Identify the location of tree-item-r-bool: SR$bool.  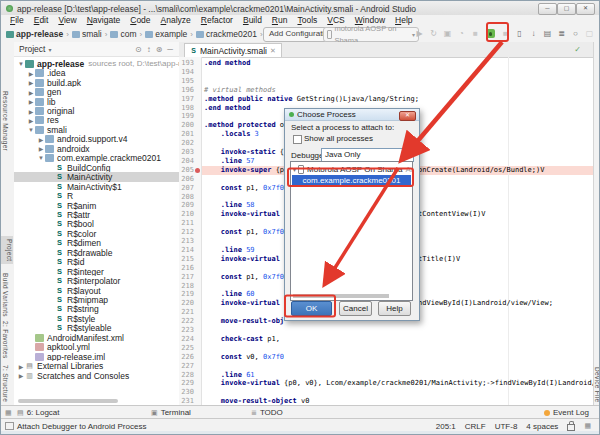
(96, 225).